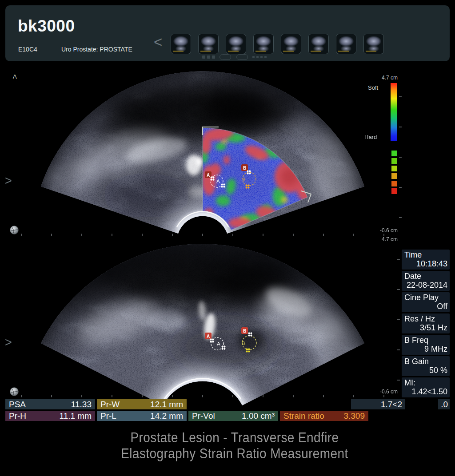  Describe the element at coordinates (233, 416) in the screenshot. I see `measurement-pr-vol: Pr-Vol 1.00 cm³` at that location.